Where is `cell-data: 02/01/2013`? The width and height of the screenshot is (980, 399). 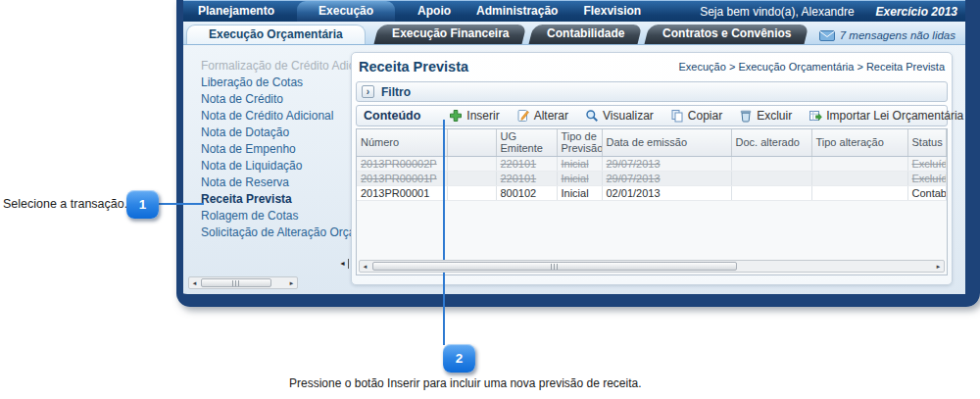
cell-data: 02/01/2013 is located at coordinates (666, 192).